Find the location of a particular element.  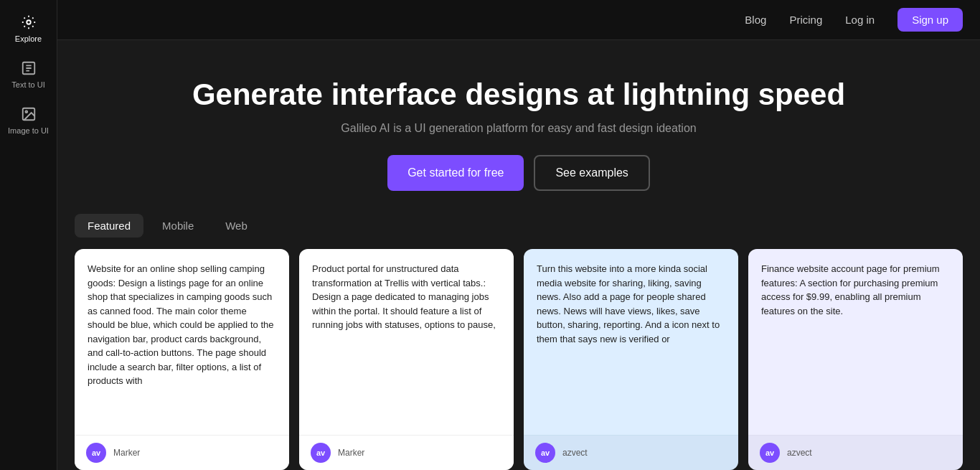

card-1-footer: av Marker is located at coordinates (182, 452).